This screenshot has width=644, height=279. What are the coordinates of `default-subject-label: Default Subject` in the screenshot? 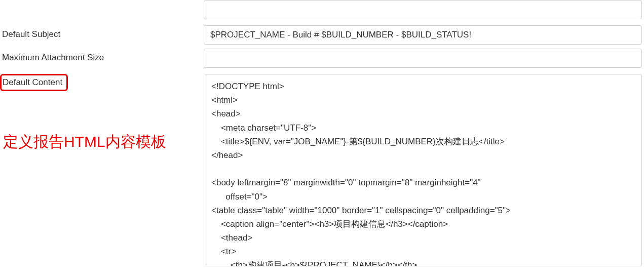 It's located at (103, 32).